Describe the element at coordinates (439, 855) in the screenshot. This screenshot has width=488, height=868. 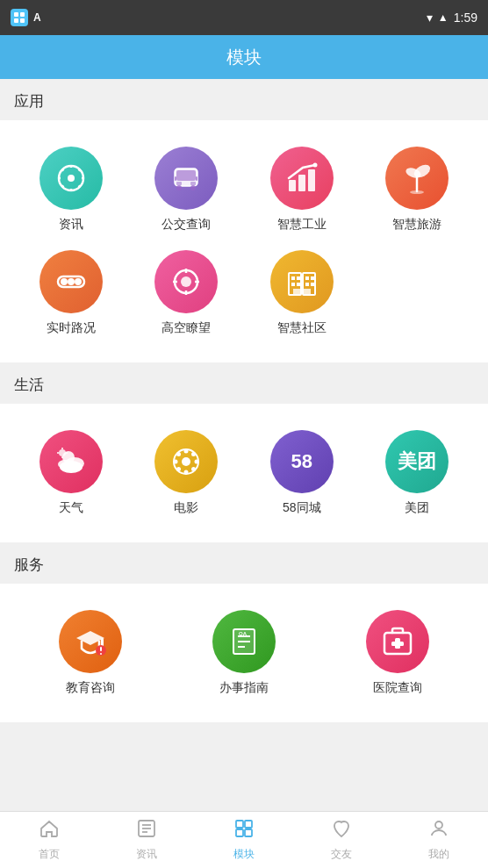
I see `nav-label-mine: 我的` at that location.